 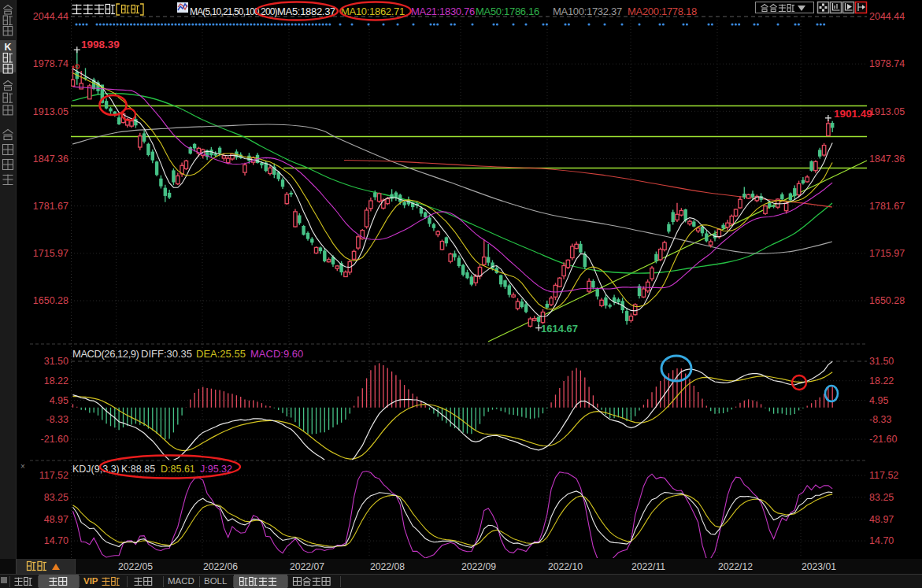 I want to click on svg-text: 2022/08, so click(x=387, y=567).